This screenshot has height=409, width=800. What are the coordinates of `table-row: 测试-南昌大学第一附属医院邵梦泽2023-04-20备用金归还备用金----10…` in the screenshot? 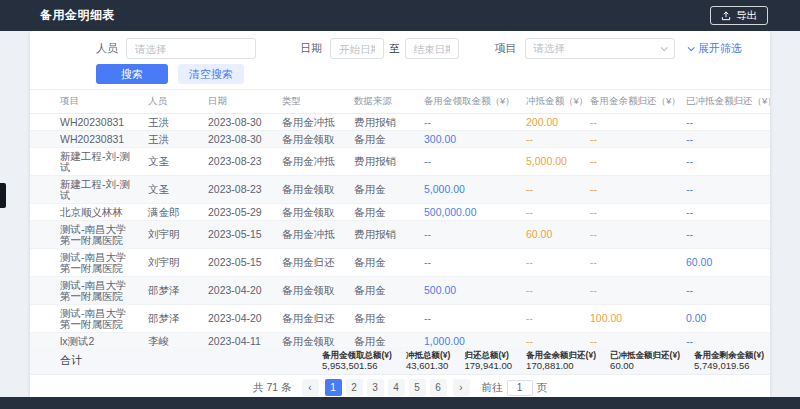 It's located at (400, 319).